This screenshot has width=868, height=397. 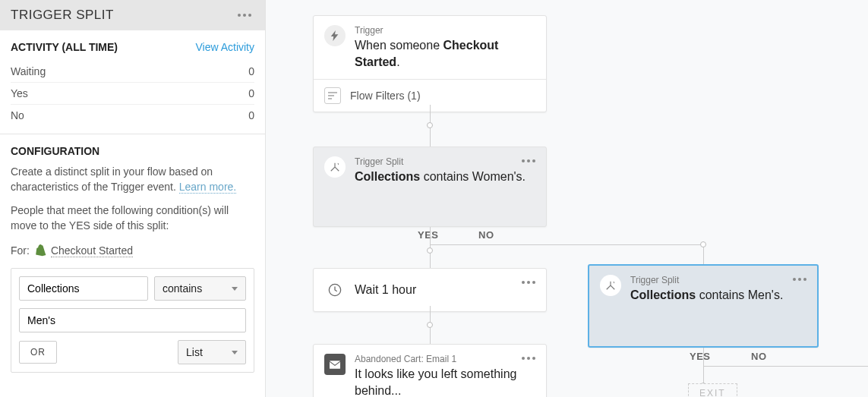 What do you see at coordinates (445, 30) in the screenshot?
I see `node-label: Trigger` at bounding box center [445, 30].